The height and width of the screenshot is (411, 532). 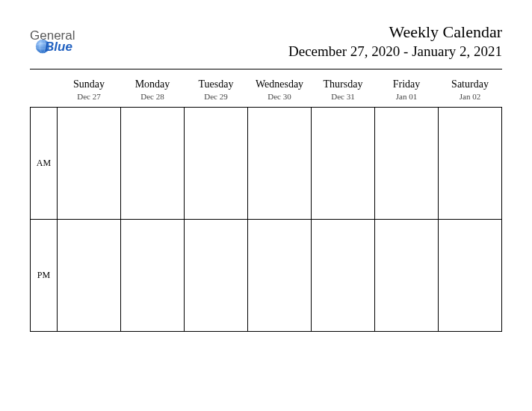 What do you see at coordinates (58, 46) in the screenshot?
I see `logo-bottom-wrap: Blue` at bounding box center [58, 46].